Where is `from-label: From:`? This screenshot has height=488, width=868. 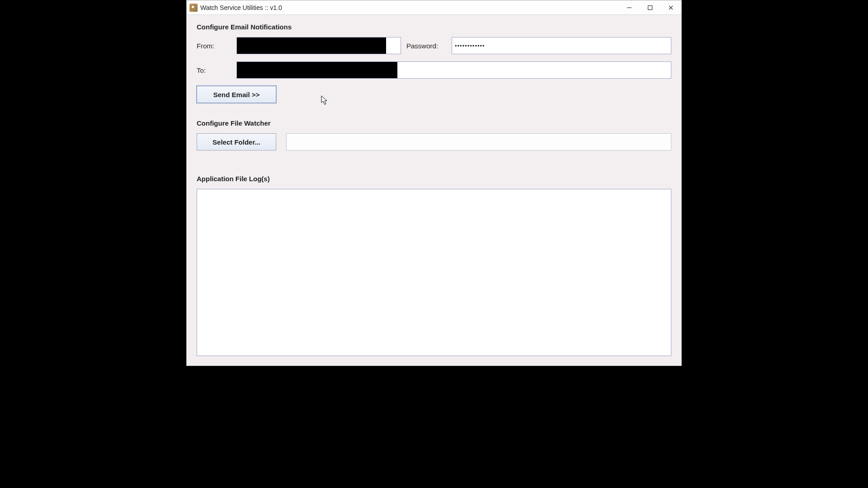 from-label: From: is located at coordinates (214, 46).